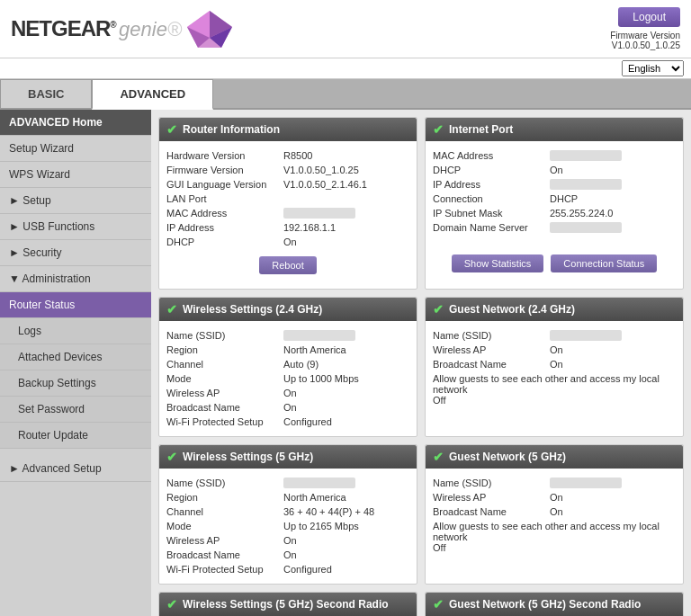  Describe the element at coordinates (653, 68) in the screenshot. I see `language-select: English Español Français Deutsch` at that location.